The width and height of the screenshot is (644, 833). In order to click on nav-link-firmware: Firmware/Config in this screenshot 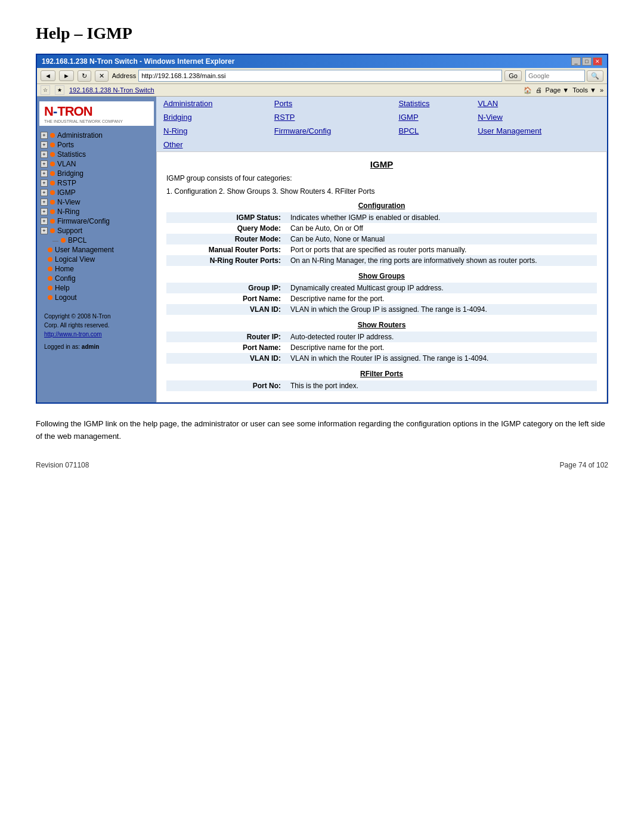, I will do `click(303, 131)`.